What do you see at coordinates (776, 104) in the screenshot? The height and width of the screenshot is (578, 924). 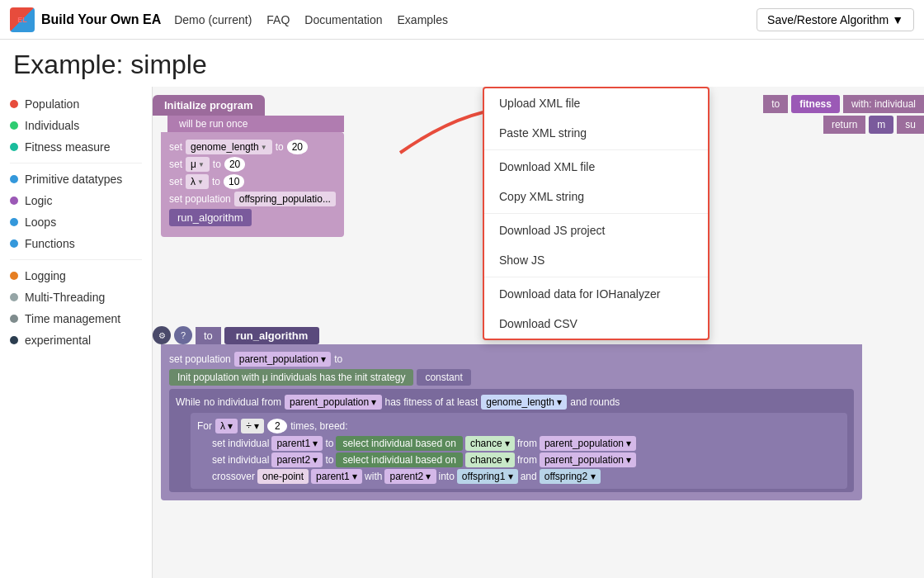 I see `to-fitness-label: to` at bounding box center [776, 104].